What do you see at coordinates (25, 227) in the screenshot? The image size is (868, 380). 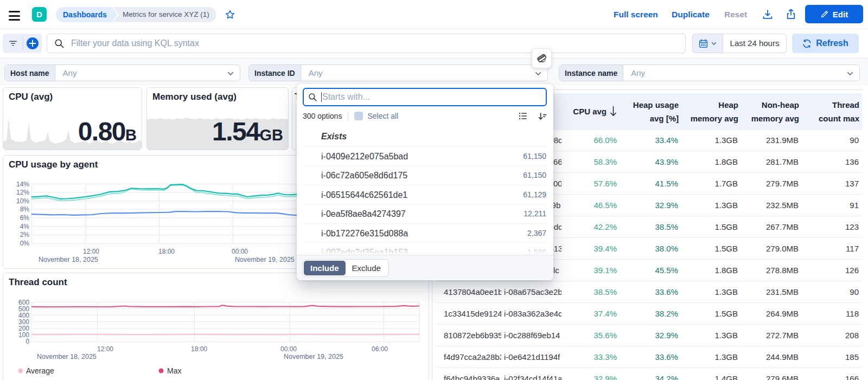 I see `svg-text: 4%` at bounding box center [25, 227].